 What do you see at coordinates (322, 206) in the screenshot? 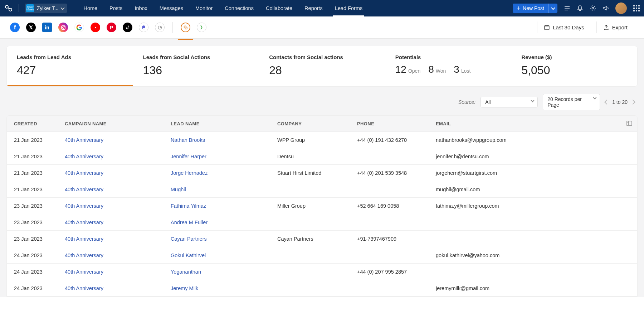
I see `table-row: 23 Jan 202340th AnniversaryFathima Yilma…` at bounding box center [322, 206].